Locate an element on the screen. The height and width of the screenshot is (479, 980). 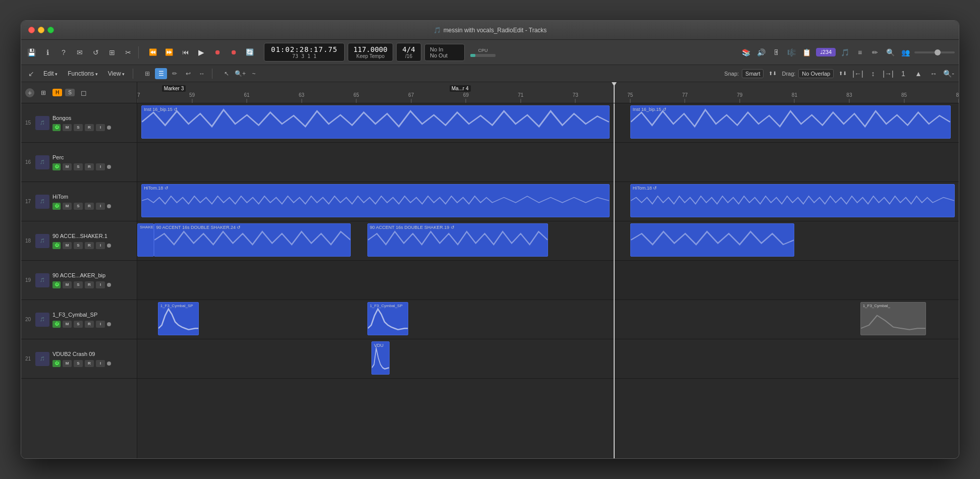
mute-btn-17: M is located at coordinates (67, 206).